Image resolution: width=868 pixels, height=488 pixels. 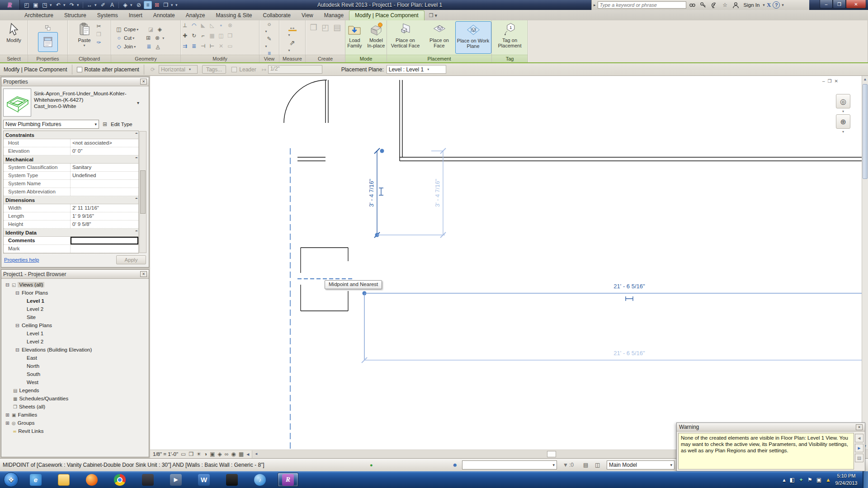 I want to click on panel-label-select: Select, so click(x=14, y=59).